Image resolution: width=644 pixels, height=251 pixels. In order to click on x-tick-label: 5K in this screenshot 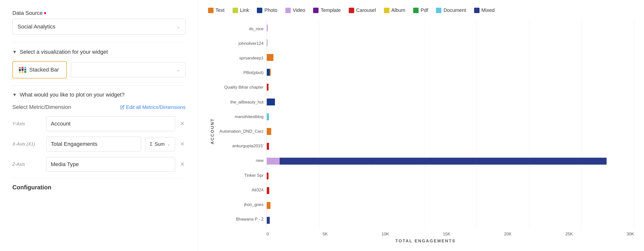, I will do `click(326, 234)`.